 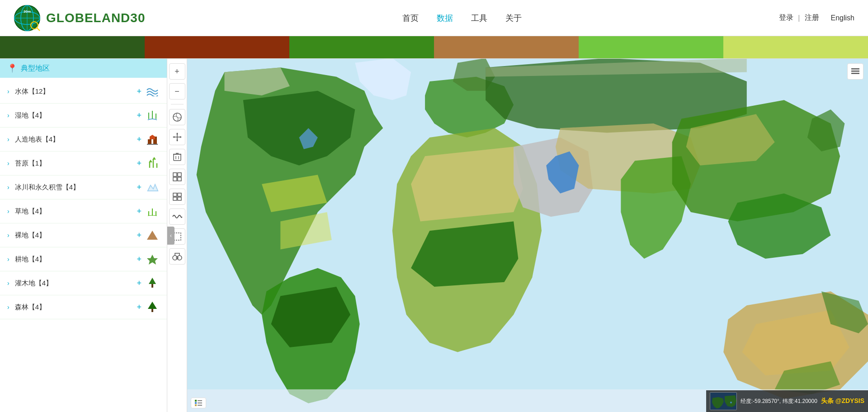 What do you see at coordinates (462, 18) in the screenshot?
I see `nav: 首页 数据 工具 关于` at bounding box center [462, 18].